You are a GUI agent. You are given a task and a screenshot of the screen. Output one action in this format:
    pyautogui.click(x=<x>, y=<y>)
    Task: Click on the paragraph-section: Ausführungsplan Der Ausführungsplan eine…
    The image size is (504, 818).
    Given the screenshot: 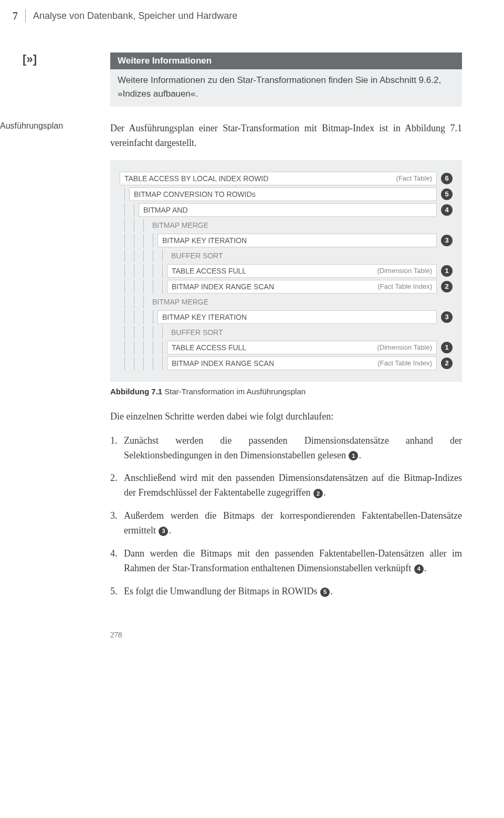 What is the action you would take?
    pyautogui.click(x=252, y=136)
    